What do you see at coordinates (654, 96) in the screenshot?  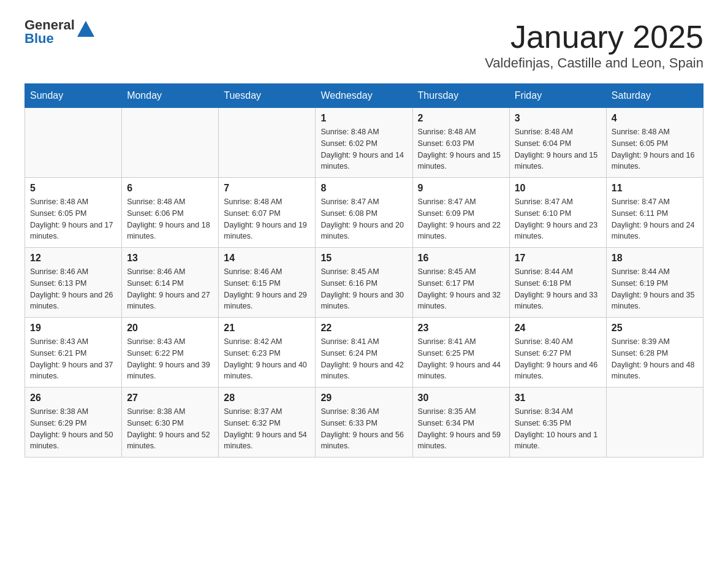 I see `calendar-day-header: Saturday` at bounding box center [654, 96].